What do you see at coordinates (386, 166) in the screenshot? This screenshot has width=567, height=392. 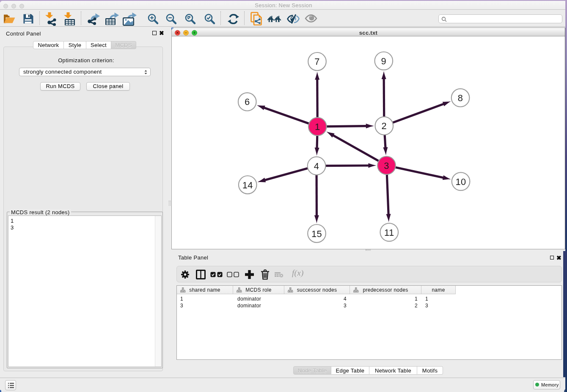 I see `svg-text: 3` at bounding box center [386, 166].